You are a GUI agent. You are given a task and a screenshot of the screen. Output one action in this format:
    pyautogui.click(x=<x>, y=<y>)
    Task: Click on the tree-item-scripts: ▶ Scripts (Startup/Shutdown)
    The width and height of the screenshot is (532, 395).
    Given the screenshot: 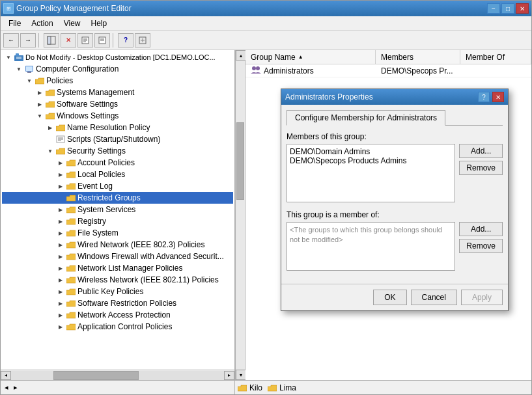 What is the action you would take?
    pyautogui.click(x=117, y=139)
    